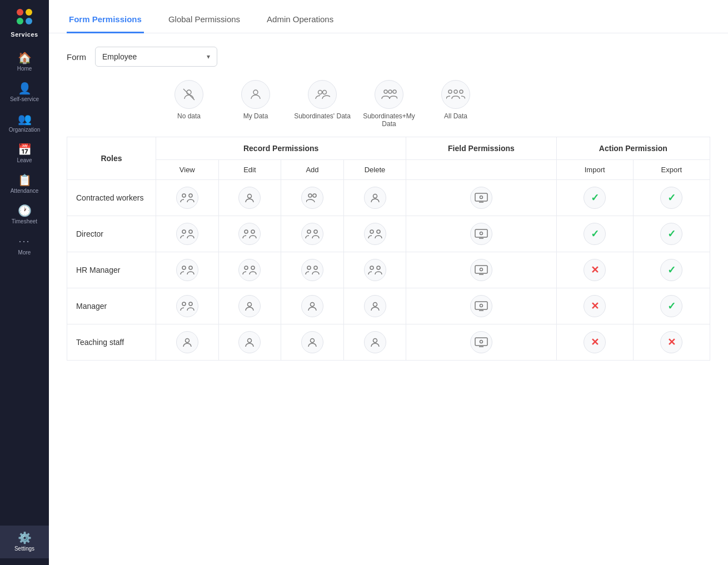  What do you see at coordinates (205, 24) in the screenshot?
I see `tab-global-permissions: Global Permissions` at bounding box center [205, 24].